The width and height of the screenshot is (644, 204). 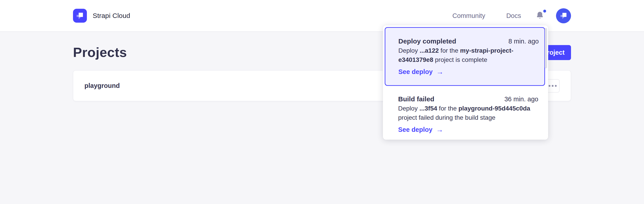 What do you see at coordinates (564, 16) in the screenshot?
I see `user-avatar` at bounding box center [564, 16].